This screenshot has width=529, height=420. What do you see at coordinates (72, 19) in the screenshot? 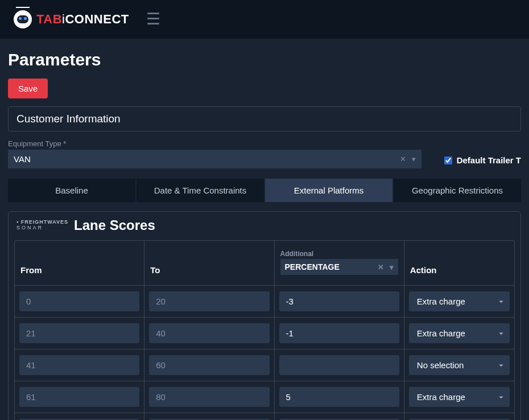
I see `app-logo: TABiCONNECT` at bounding box center [72, 19].